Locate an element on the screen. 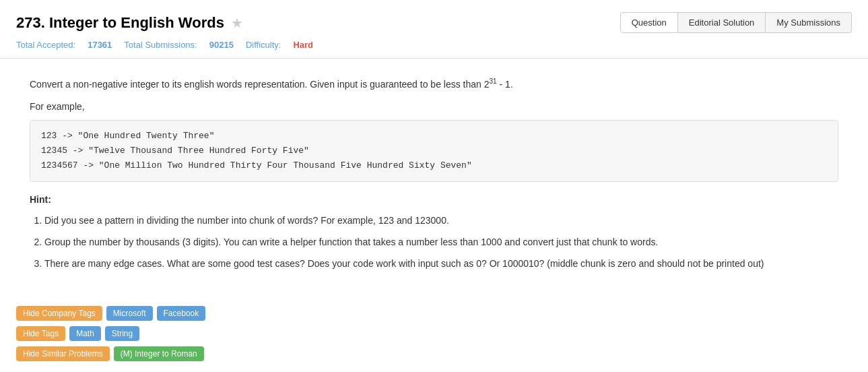 This screenshot has width=868, height=372. hint-list: Did you see a pattern in dividing the nu… is located at coordinates (434, 243).